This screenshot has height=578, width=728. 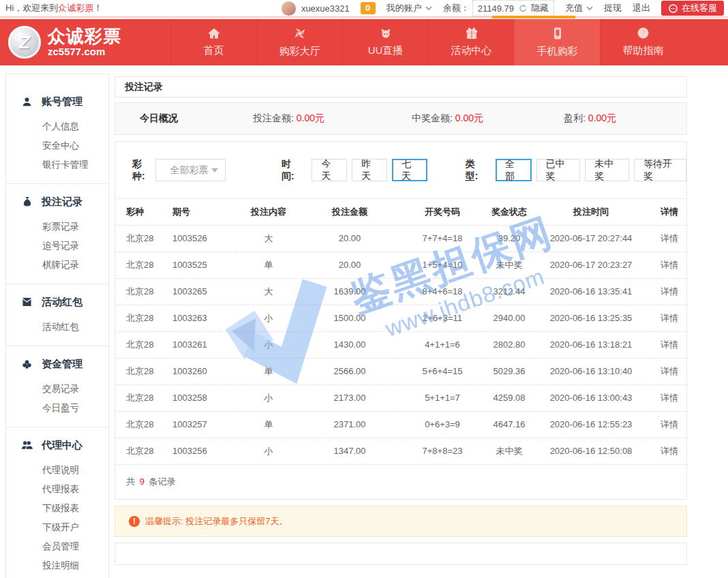 What do you see at coordinates (27, 102) in the screenshot?
I see `user-icon` at bounding box center [27, 102].